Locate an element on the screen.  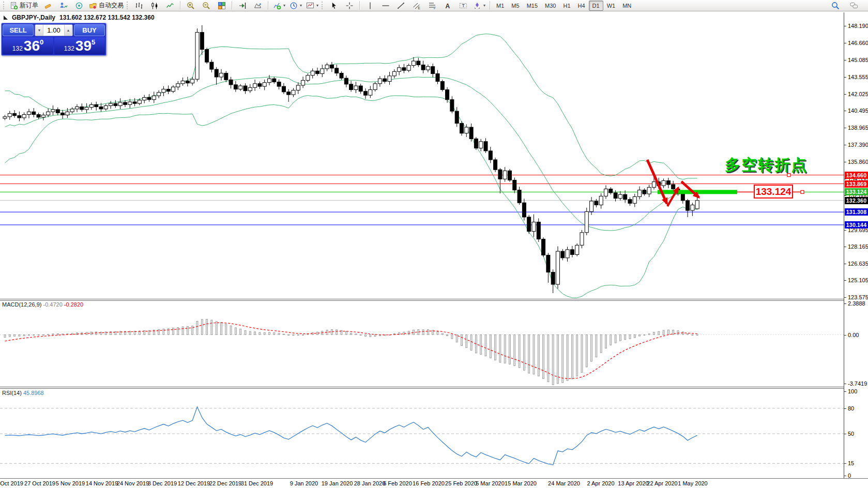
support-zone-bar is located at coordinates (697, 192).